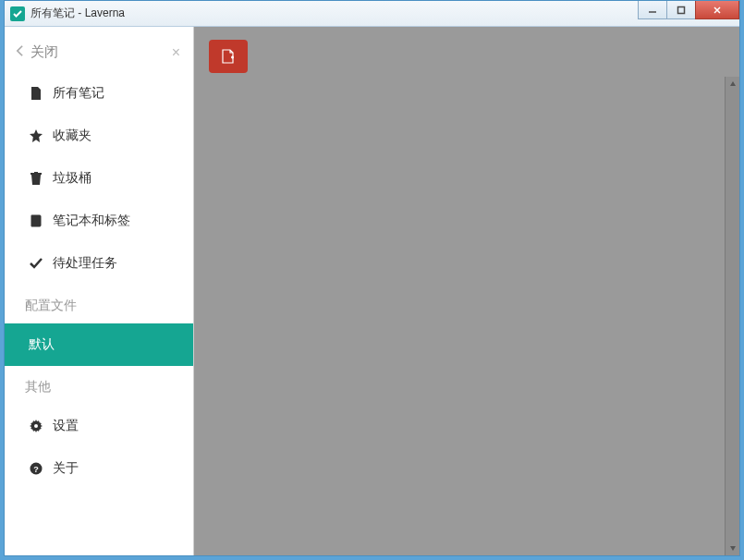  What do you see at coordinates (78, 13) in the screenshot?
I see `window-title: 所有笔记 - Laverna` at bounding box center [78, 13].